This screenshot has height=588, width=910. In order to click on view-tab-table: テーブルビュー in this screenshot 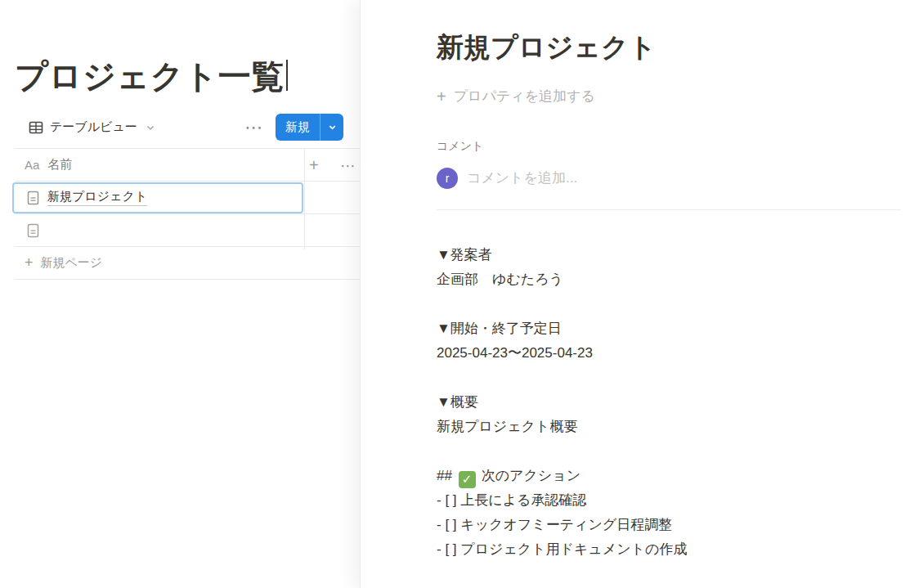, I will do `click(92, 128)`.